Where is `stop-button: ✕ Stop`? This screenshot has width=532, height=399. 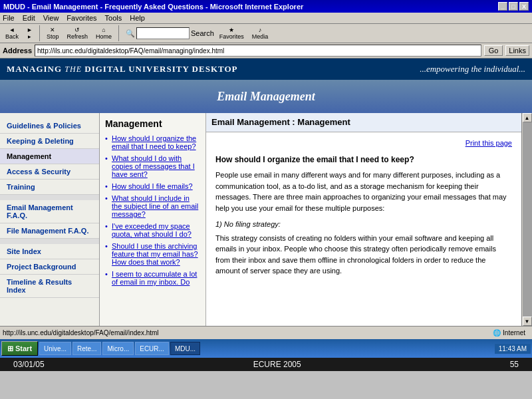
stop-button: ✕ Stop is located at coordinates (53, 33).